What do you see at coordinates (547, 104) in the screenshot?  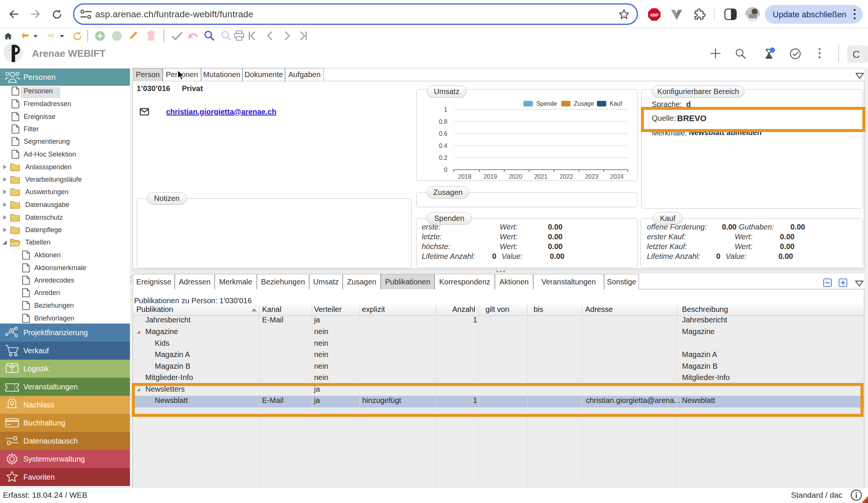 I see `svg-text: Spende` at bounding box center [547, 104].